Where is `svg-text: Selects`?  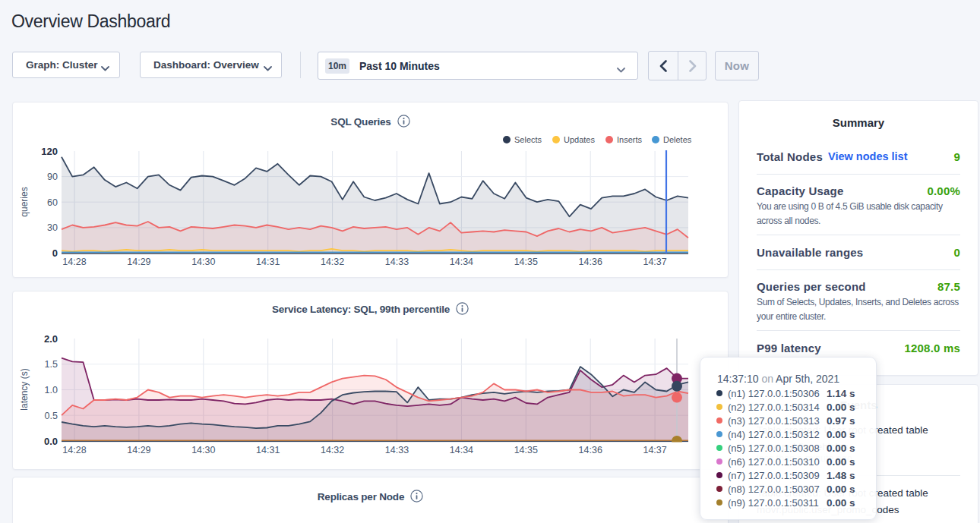 svg-text: Selects is located at coordinates (529, 140).